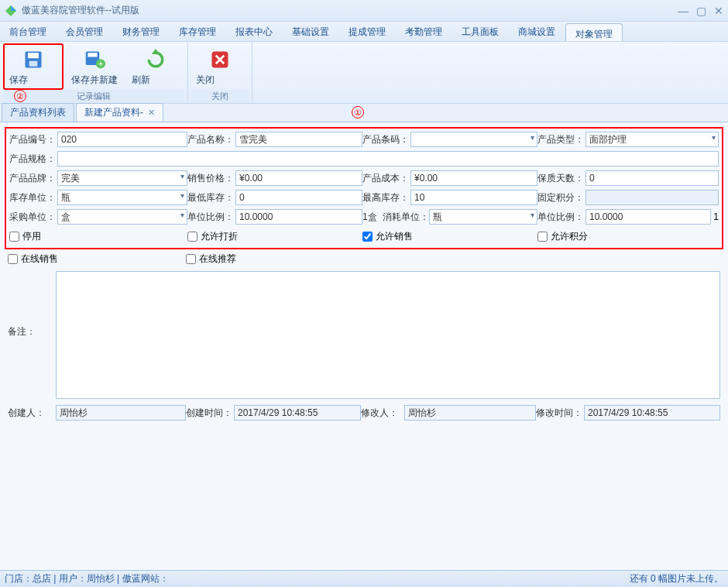 Image resolution: width=728 pixels, height=587 pixels. I want to click on purchase-unit-select, so click(122, 217).